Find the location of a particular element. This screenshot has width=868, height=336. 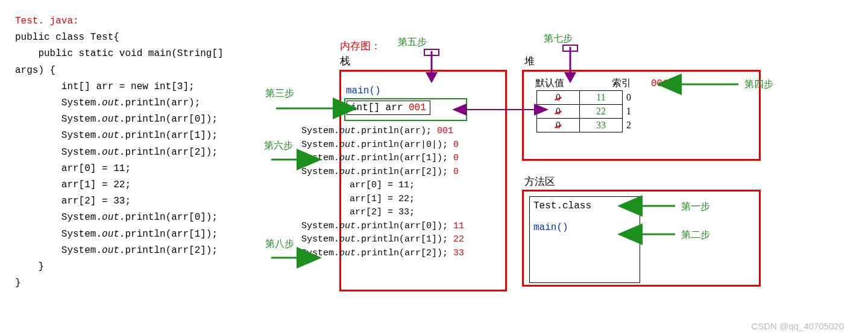

stack-main-label: main() is located at coordinates (363, 91).